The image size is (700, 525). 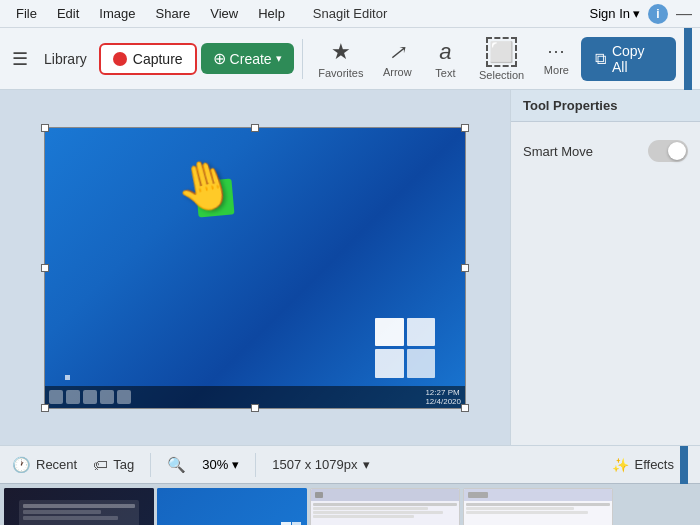 What do you see at coordinates (405, 348) in the screenshot?
I see `windows-logo` at bounding box center [405, 348].